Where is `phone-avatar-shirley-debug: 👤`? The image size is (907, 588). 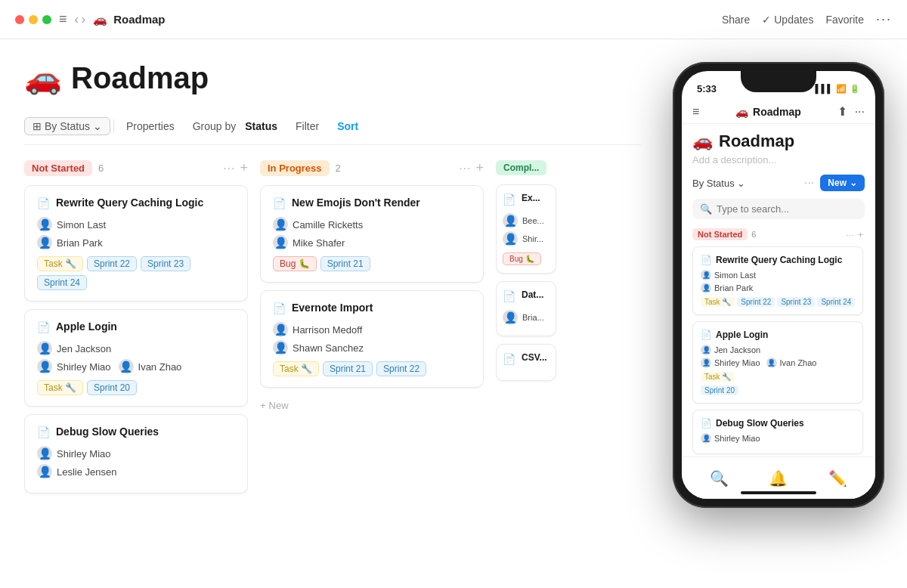
phone-avatar-shirley-debug: 👤 is located at coordinates (706, 438).